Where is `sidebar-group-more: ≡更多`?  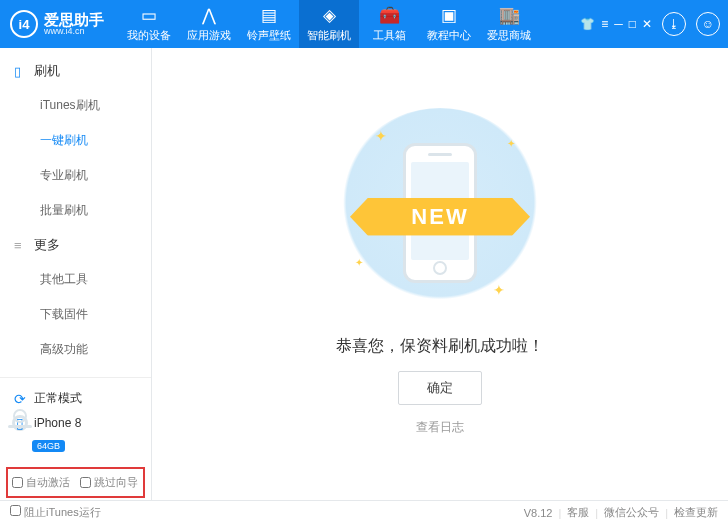
sidebar-group-more: ≡更多 is located at coordinates (76, 245).